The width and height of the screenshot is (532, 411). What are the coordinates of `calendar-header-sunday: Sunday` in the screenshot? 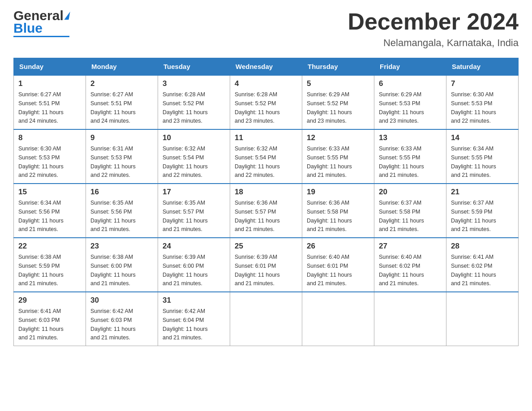 It's located at (50, 67).